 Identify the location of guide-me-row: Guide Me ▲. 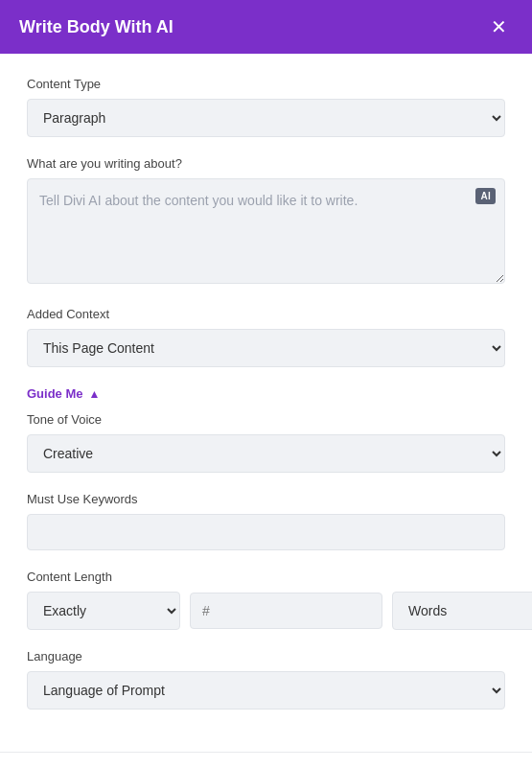
(266, 393).